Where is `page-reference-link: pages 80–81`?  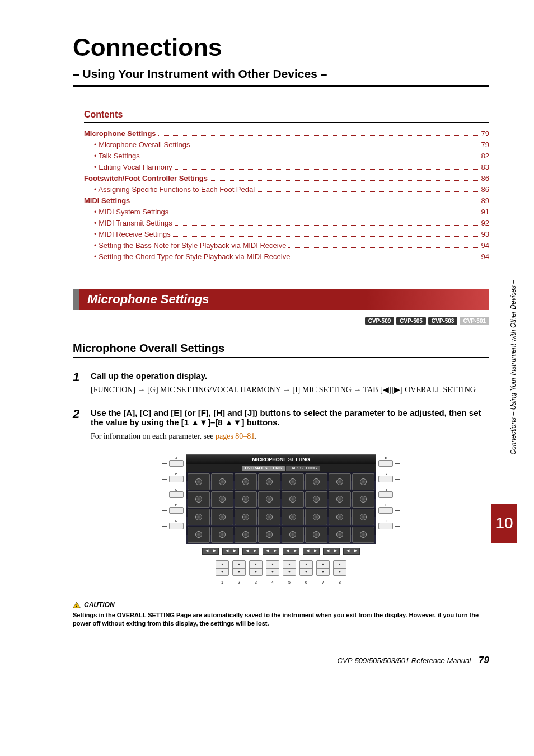 page-reference-link: pages 80–81 is located at coordinates (235, 436).